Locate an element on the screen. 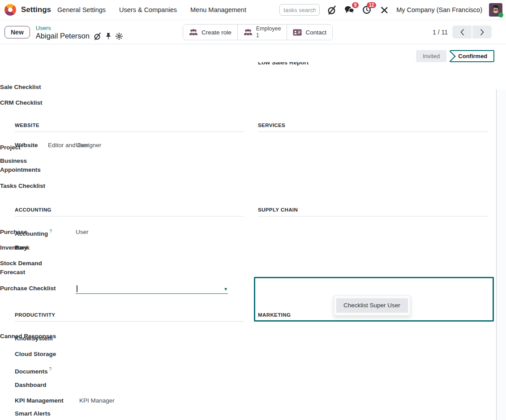 Image resolution: width=506 pixels, height=420 pixels. chevron-left-icon is located at coordinates (462, 32).